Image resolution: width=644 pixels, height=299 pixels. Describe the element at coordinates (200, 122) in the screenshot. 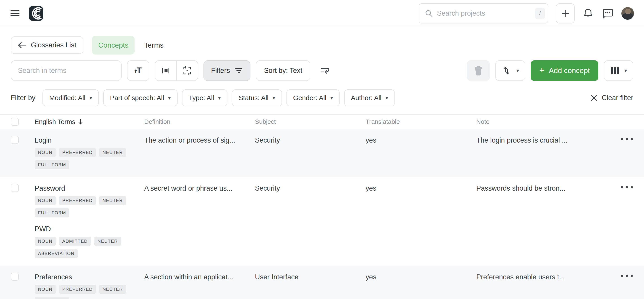

I see `column-header-definition: Definition` at that location.